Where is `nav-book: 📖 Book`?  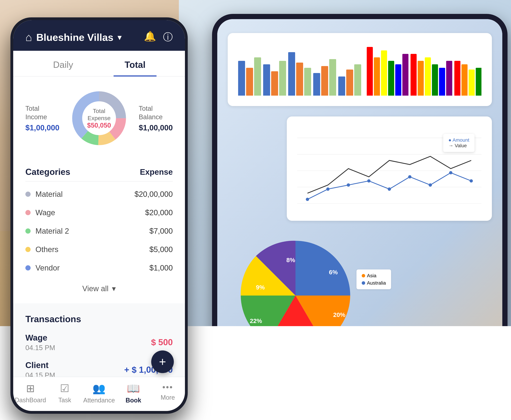
nav-book: 📖 Book is located at coordinates (133, 393).